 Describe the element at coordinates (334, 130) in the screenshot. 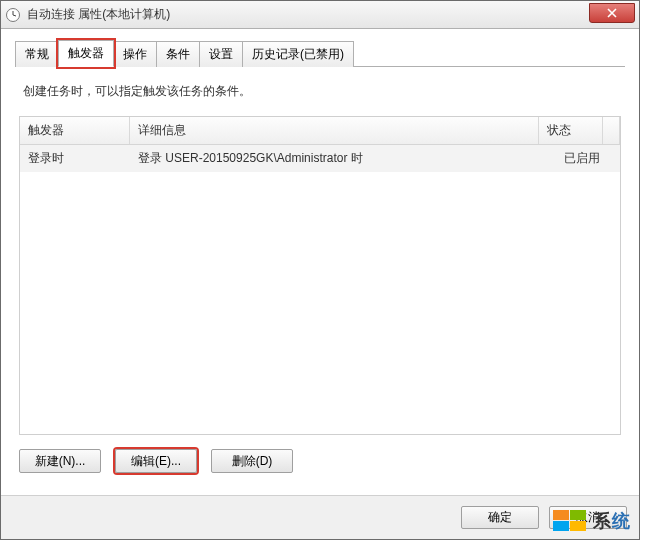

I see `col-detail: 详细信息` at that location.